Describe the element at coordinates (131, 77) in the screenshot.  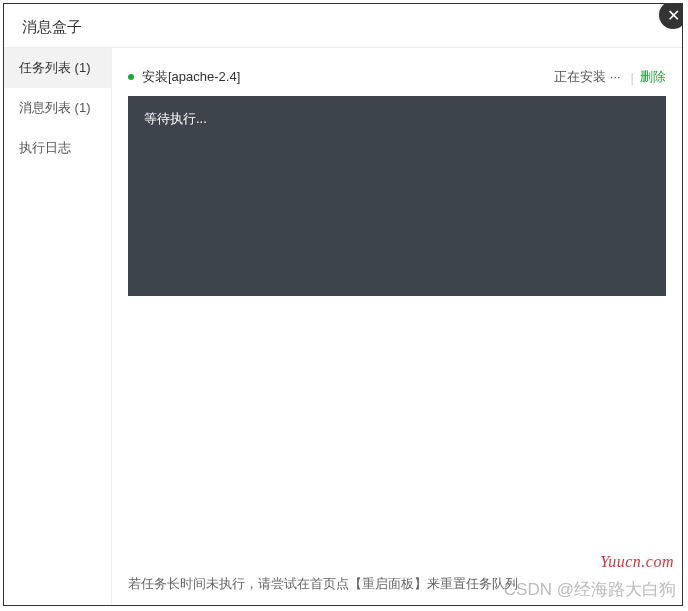
I see `status-dot-icon` at that location.